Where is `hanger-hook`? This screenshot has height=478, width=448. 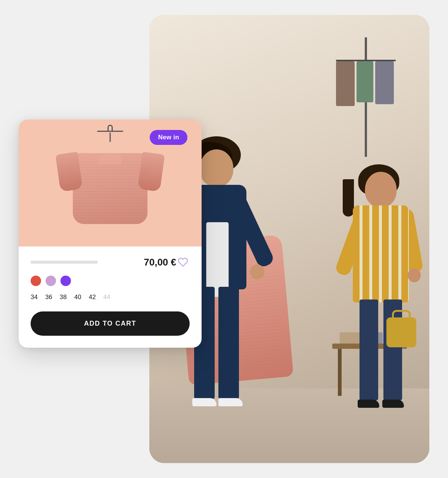 hanger-hook is located at coordinates (110, 128).